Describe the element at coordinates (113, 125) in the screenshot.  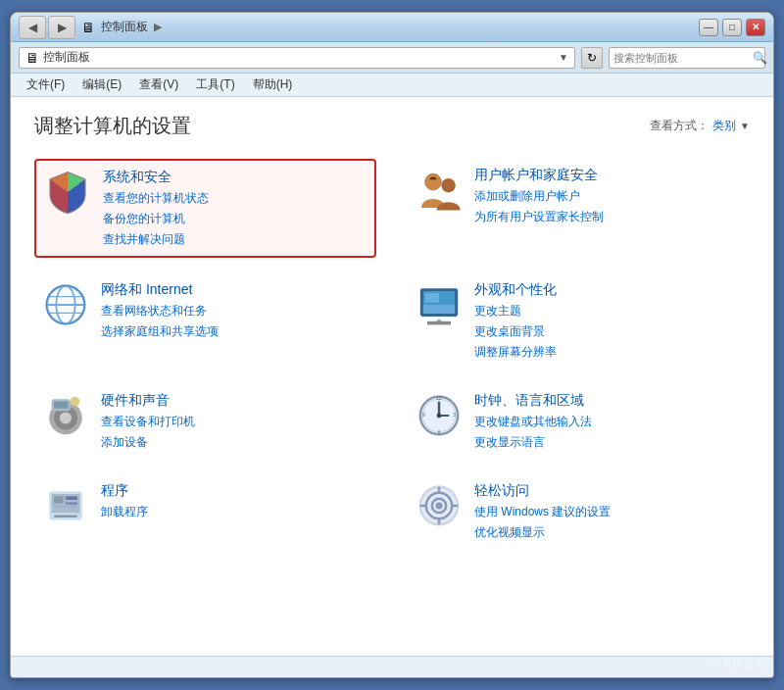
I see `page-title: 调整计算机的设置` at that location.